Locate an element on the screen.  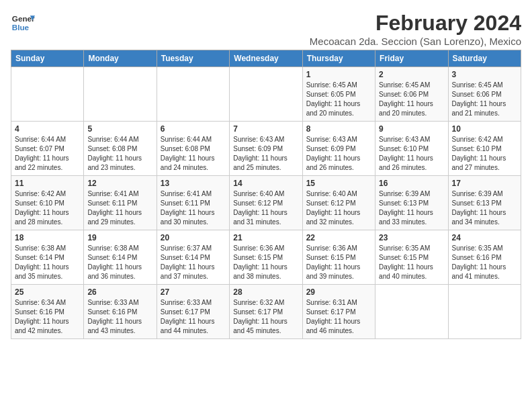
calendar-cell: 7Sunrise: 6:43 AM Sunset: 6:09 PM Daylig… is located at coordinates (266, 149).